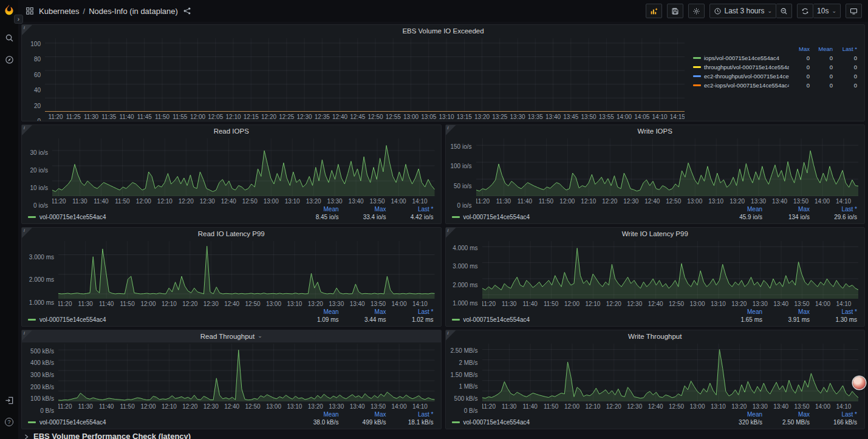  What do you see at coordinates (231, 234) in the screenshot?
I see `panel-header-read-latency: Read IO Latency P99` at bounding box center [231, 234].